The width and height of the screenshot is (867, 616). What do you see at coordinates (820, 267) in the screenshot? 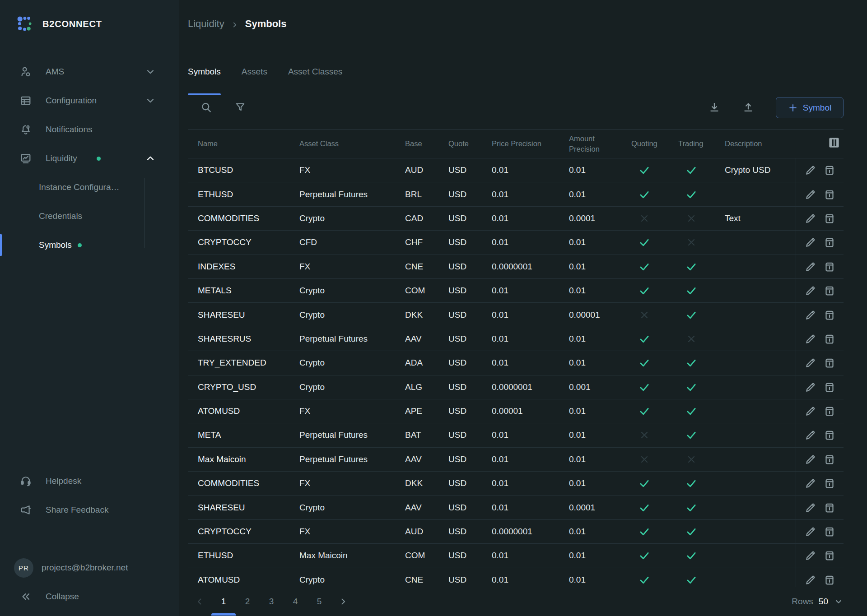
I see `cell-actions` at bounding box center [820, 267].